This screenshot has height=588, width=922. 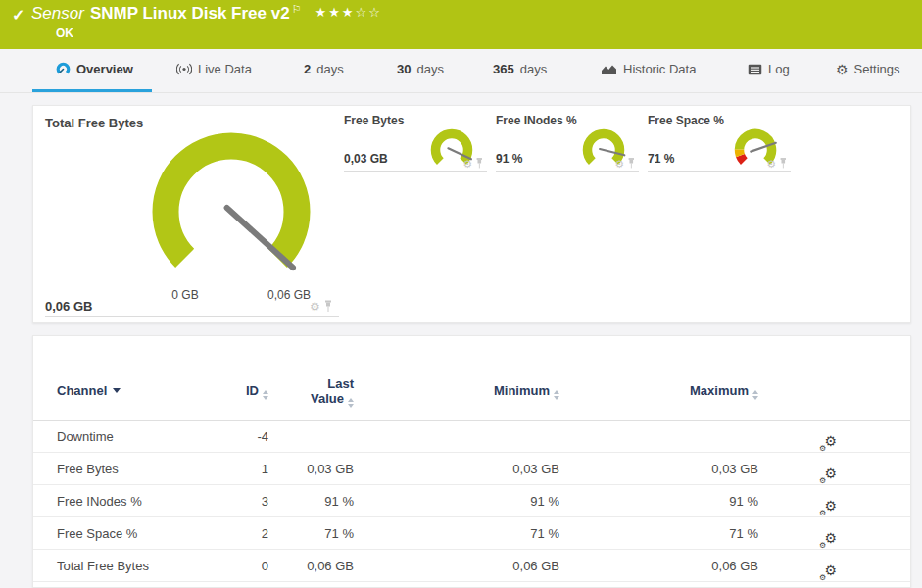 I want to click on table-row-free-space: Free Space % 2 71 % 71 % 71 % ⚙⚙, so click(x=472, y=533).